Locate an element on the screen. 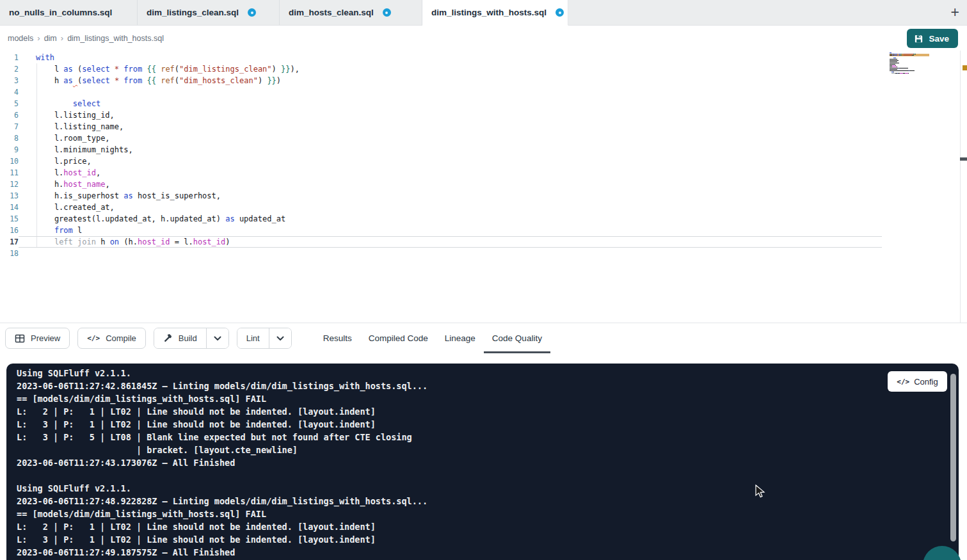  code-text: l.minimum_nights, is located at coordinates (451, 150).